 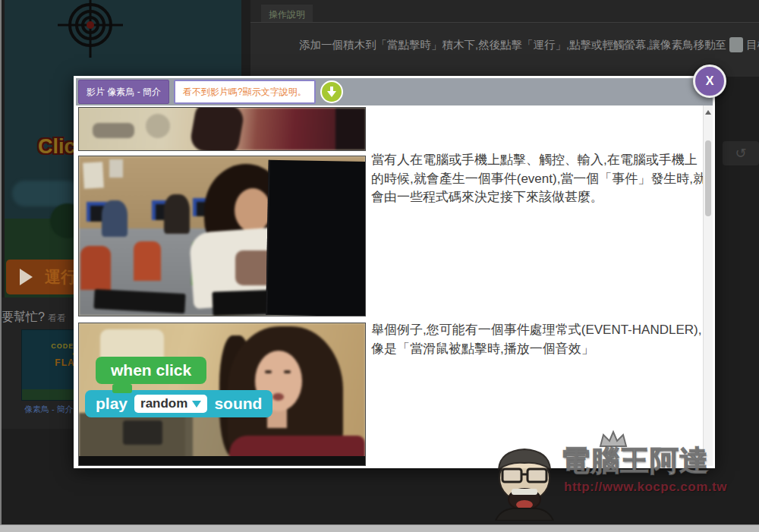 What do you see at coordinates (171, 404) in the screenshot?
I see `code-block-dropdown: random` at bounding box center [171, 404].